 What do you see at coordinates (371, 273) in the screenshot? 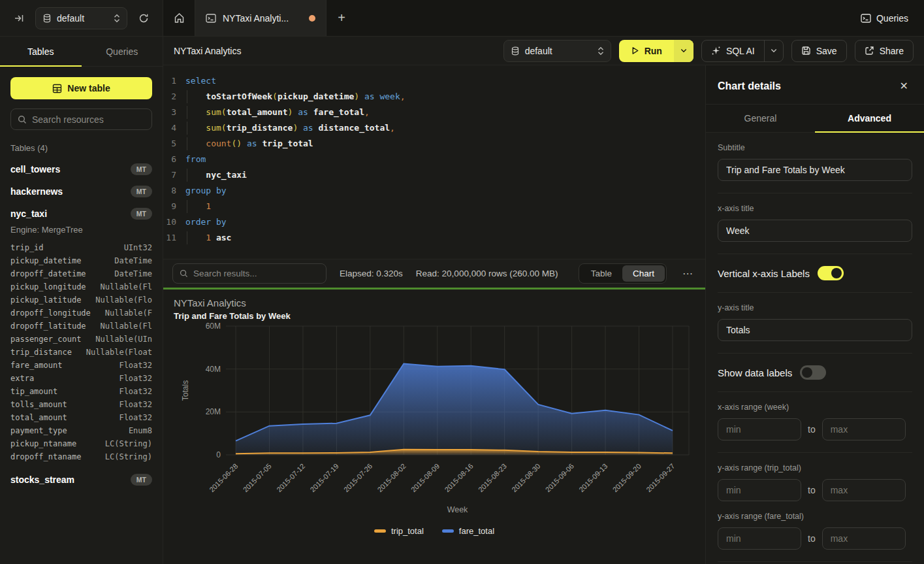
I see `elapsed-stat: Elapsed: 0.320s` at bounding box center [371, 273].